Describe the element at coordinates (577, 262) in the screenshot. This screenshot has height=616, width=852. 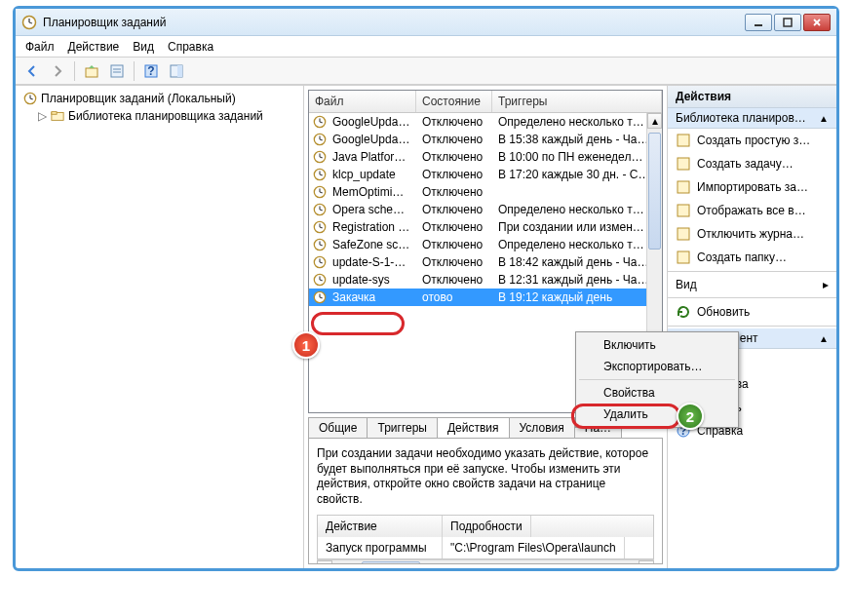
I see `task-trigger: В 18:42 каждый день - Ча…` at that location.